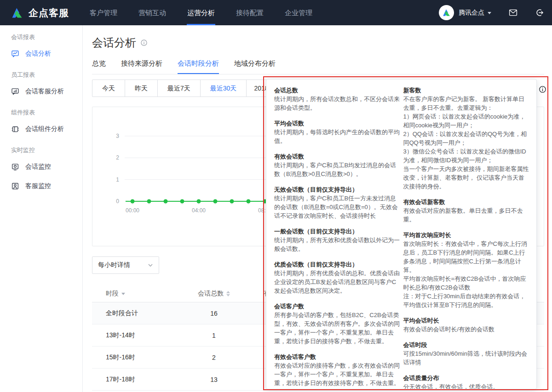  What do you see at coordinates (152, 13) in the screenshot?
I see `nav-item-marketing: 营销互动` at bounding box center [152, 13].